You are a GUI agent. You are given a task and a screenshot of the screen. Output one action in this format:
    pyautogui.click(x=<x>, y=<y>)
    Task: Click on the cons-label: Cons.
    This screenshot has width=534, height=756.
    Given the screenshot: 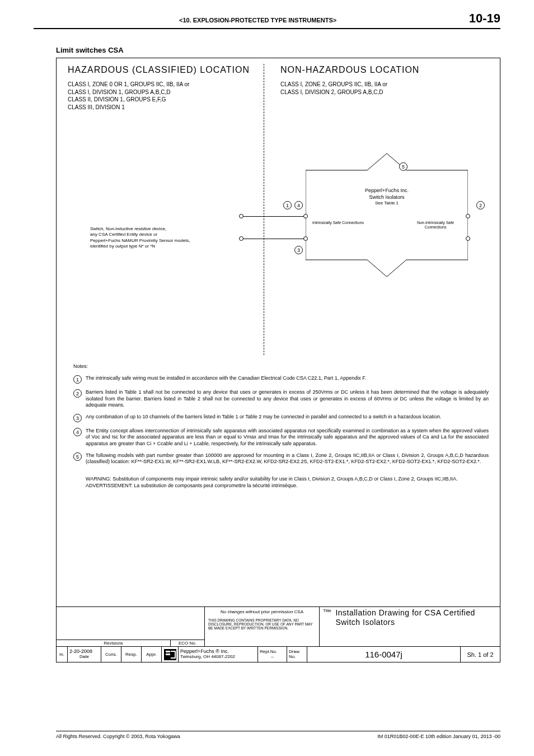 What is the action you would take?
    pyautogui.click(x=111, y=655)
    